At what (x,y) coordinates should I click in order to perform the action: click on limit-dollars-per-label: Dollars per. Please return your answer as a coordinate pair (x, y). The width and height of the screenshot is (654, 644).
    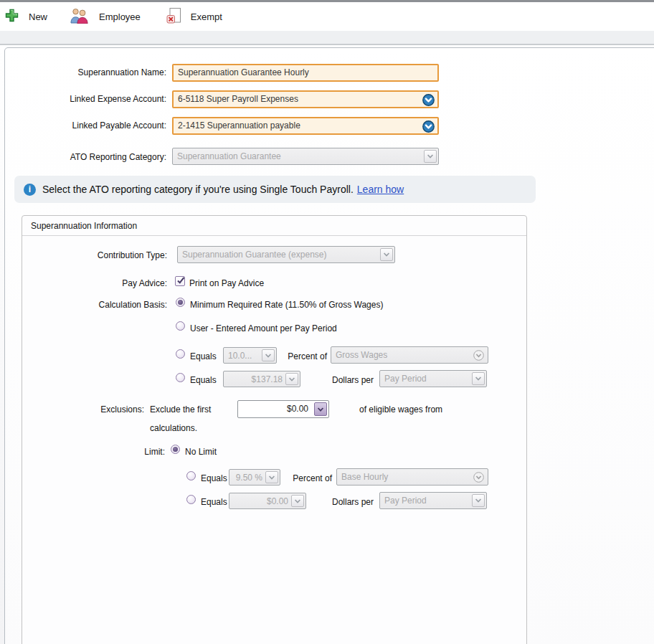
    Looking at the image, I should click on (348, 502).